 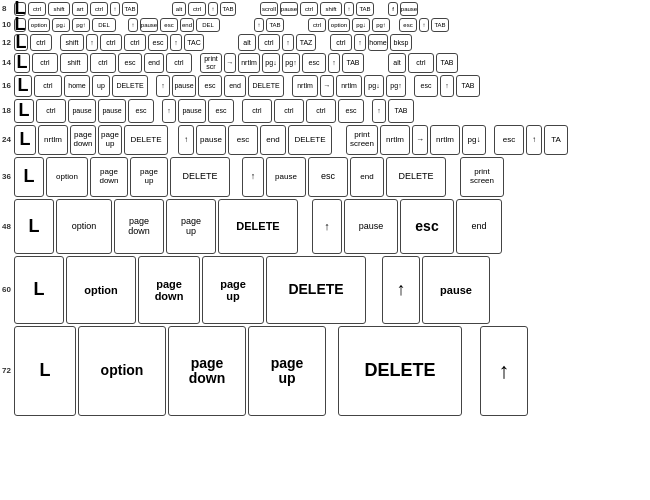 What do you see at coordinates (317, 25) in the screenshot?
I see `key-row10-15: ctrl` at bounding box center [317, 25].